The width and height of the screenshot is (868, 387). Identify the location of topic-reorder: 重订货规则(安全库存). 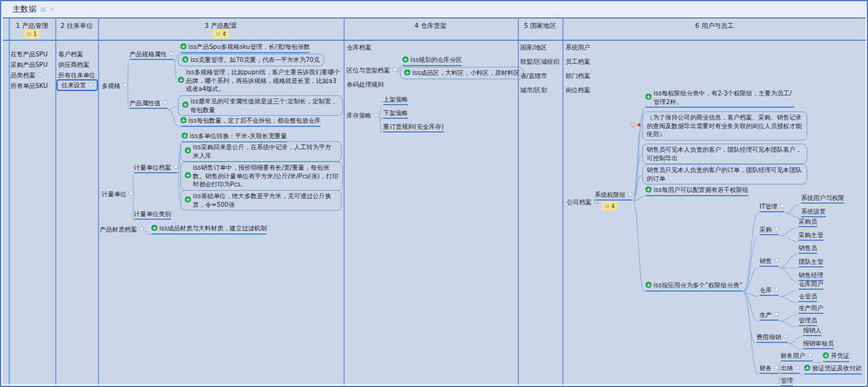
(414, 128).